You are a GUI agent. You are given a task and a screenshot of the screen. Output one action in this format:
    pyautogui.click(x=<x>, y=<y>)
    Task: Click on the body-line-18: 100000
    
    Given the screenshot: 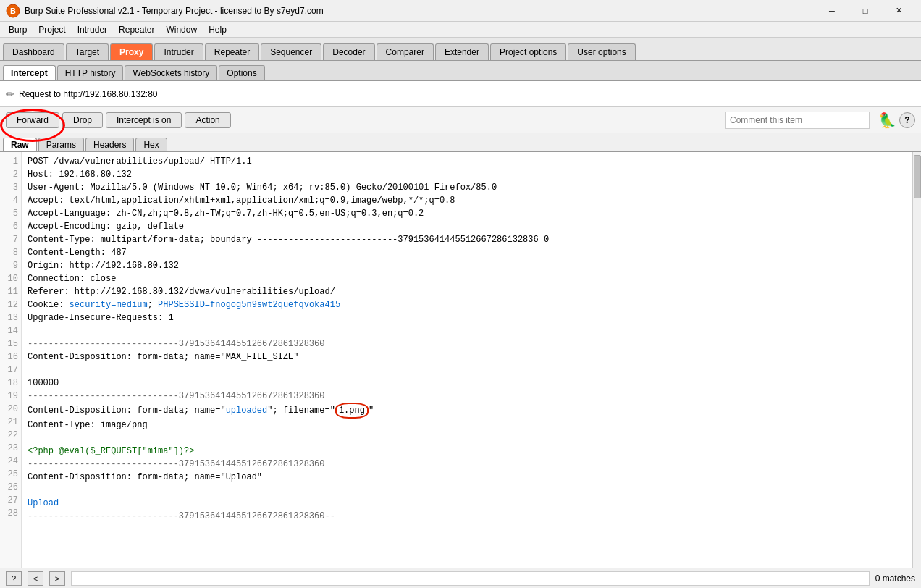 What is the action you would take?
    pyautogui.click(x=467, y=383)
    